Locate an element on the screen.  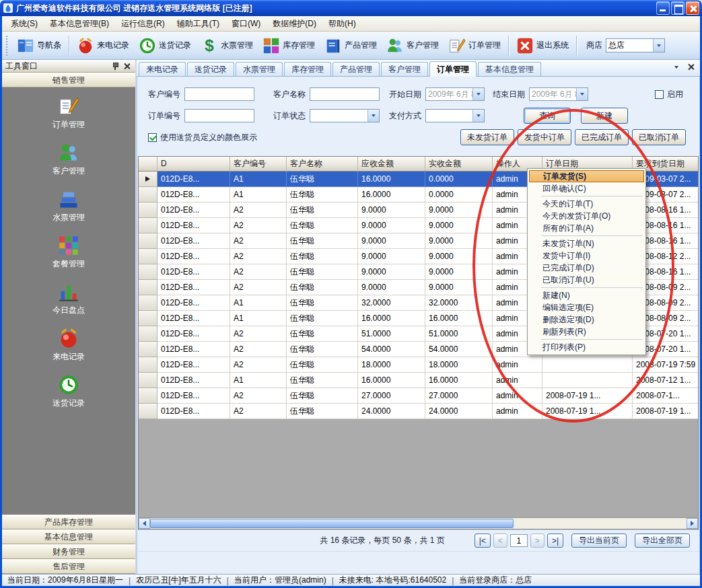
tool-window-close-button is located at coordinates (127, 66).